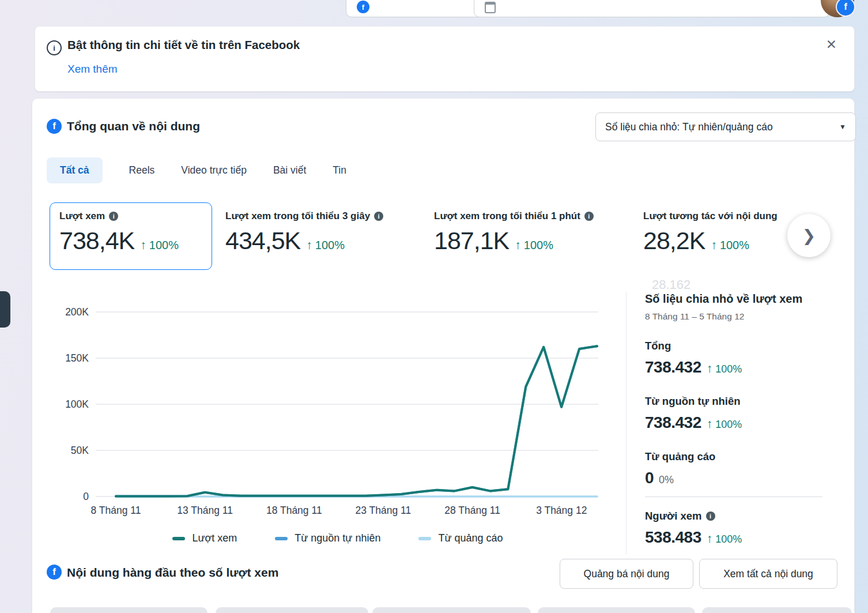  What do you see at coordinates (674, 241) in the screenshot?
I see `metric-value: 28,2K` at bounding box center [674, 241].